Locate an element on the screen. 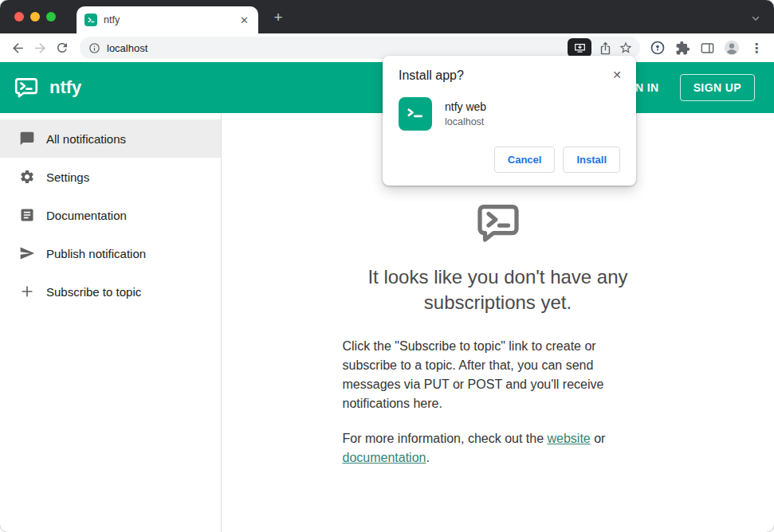  toolbar-extensions-area: ⋮ is located at coordinates (707, 48).